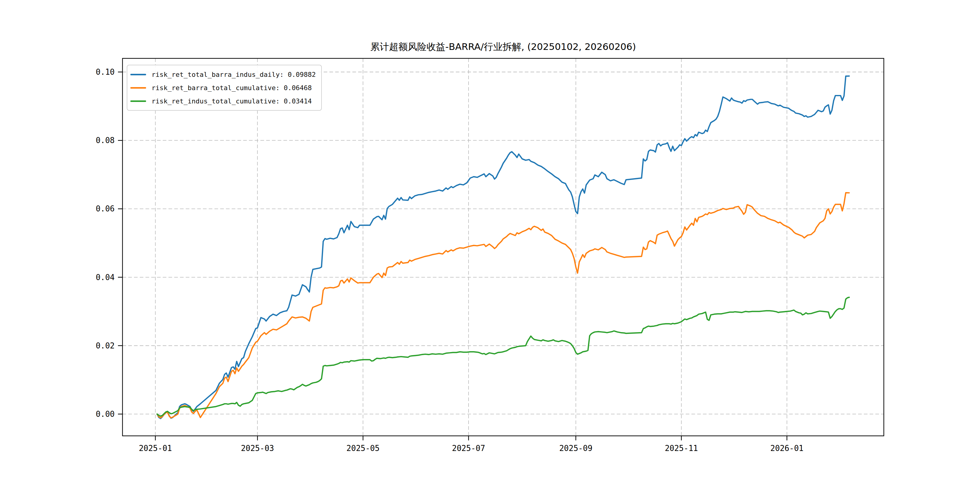 The height and width of the screenshot is (490, 980). What do you see at coordinates (105, 414) in the screenshot?
I see `y-tick-label: 0.00` at bounding box center [105, 414].